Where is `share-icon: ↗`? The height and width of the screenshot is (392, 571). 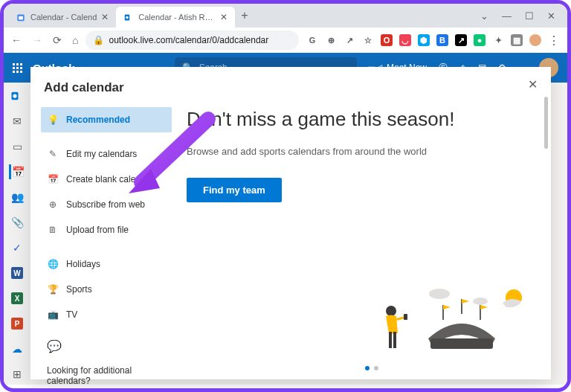 share-icon: ↗ is located at coordinates (349, 40).